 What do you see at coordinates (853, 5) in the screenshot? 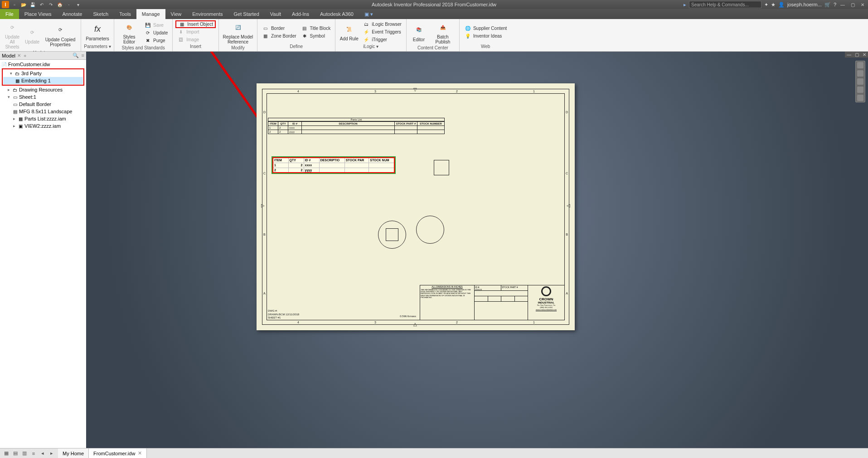
I see `maximize-button: ▢` at bounding box center [853, 5].